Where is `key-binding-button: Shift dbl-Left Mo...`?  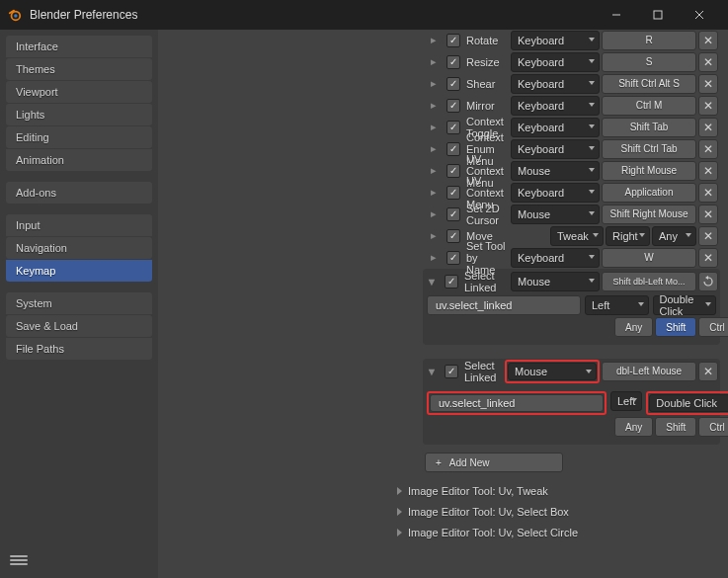
key-binding-button: Shift dbl-Left Mo... is located at coordinates (649, 282).